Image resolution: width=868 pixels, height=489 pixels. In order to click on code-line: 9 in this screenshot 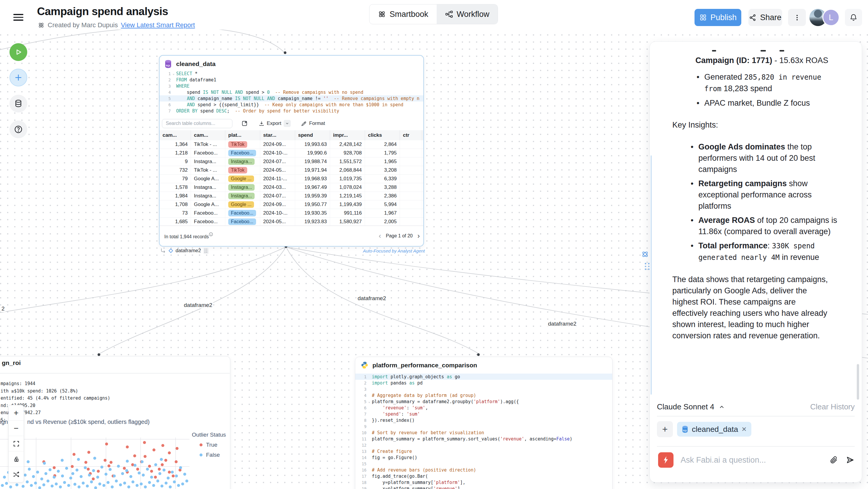, I will do `click(484, 426)`.